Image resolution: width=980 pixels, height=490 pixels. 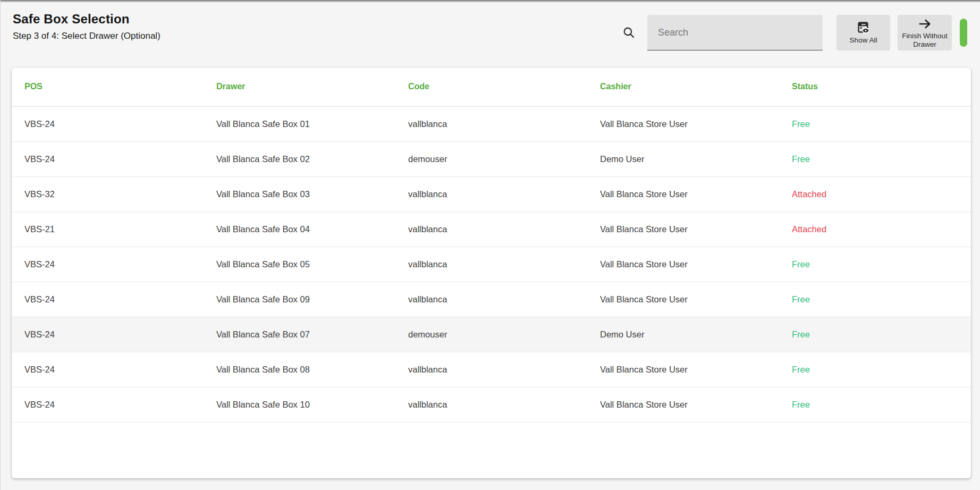 What do you see at coordinates (491, 124) in the screenshot?
I see `table-row: VBS-24Vall Blanca Safe Box 01vallblancaV…` at bounding box center [491, 124].